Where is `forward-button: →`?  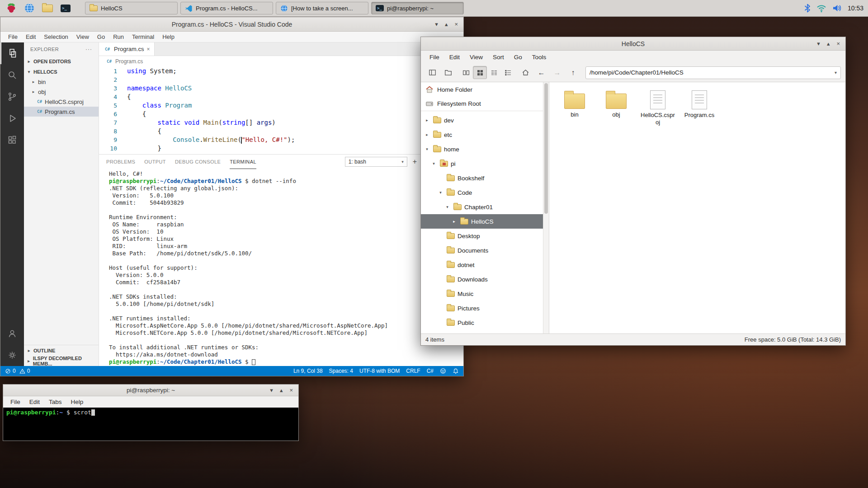 forward-button: → is located at coordinates (557, 72).